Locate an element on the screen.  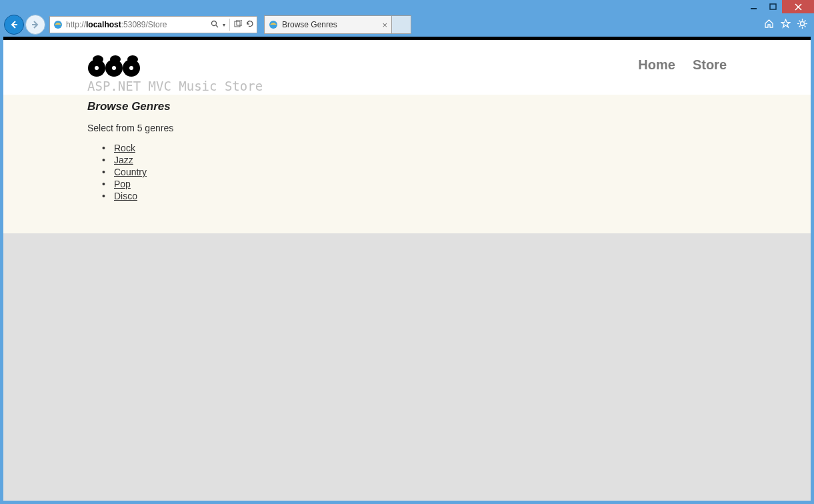
refresh-icon is located at coordinates (250, 25).